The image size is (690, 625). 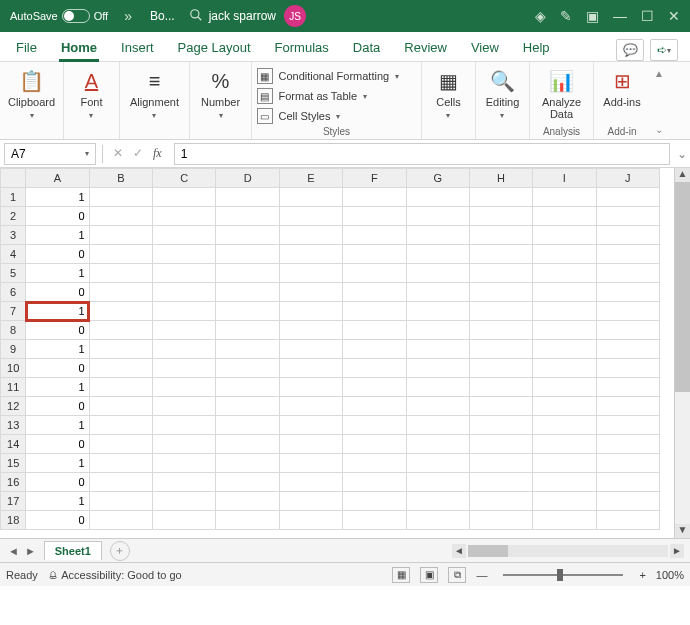 What do you see at coordinates (564, 178) in the screenshot?
I see `column-header: I` at bounding box center [564, 178].